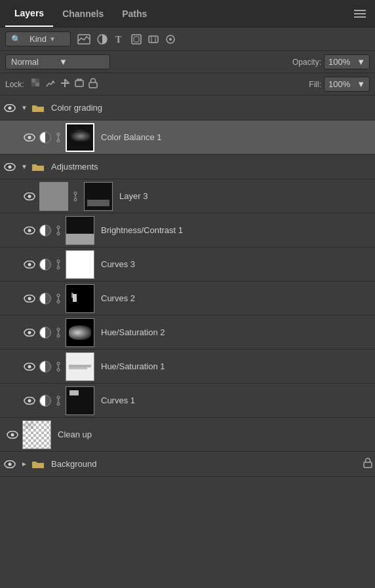 The width and height of the screenshot is (375, 588). Describe the element at coordinates (50, 84) in the screenshot. I see `lock-pixels-icon` at that location.